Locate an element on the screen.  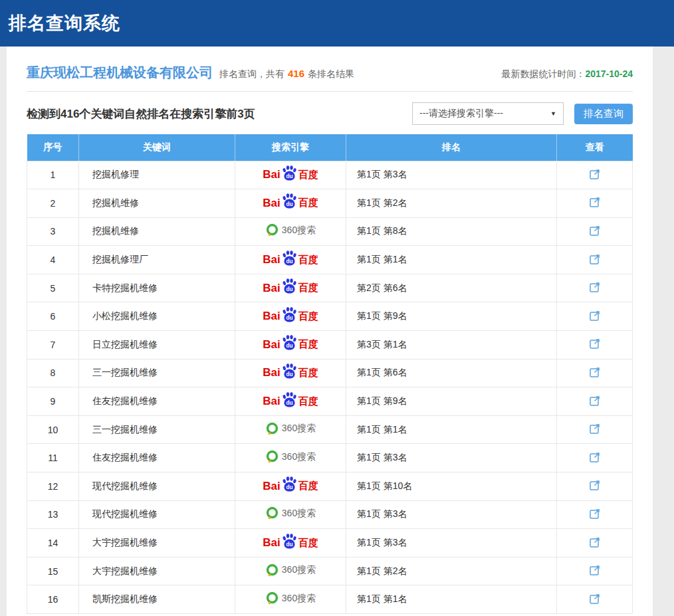
table-row: 1 挖掘机修理 Bai du 百度 第1页 第3名 is located at coordinates (330, 175).